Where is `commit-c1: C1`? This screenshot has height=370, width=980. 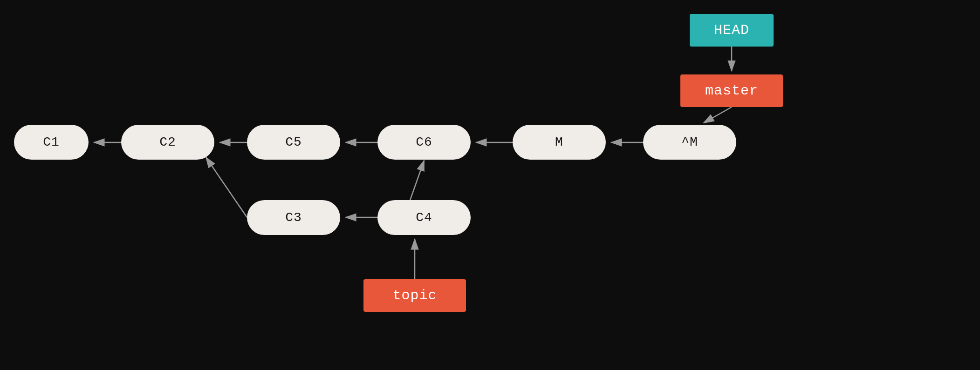
commit-c1: C1 is located at coordinates (51, 142).